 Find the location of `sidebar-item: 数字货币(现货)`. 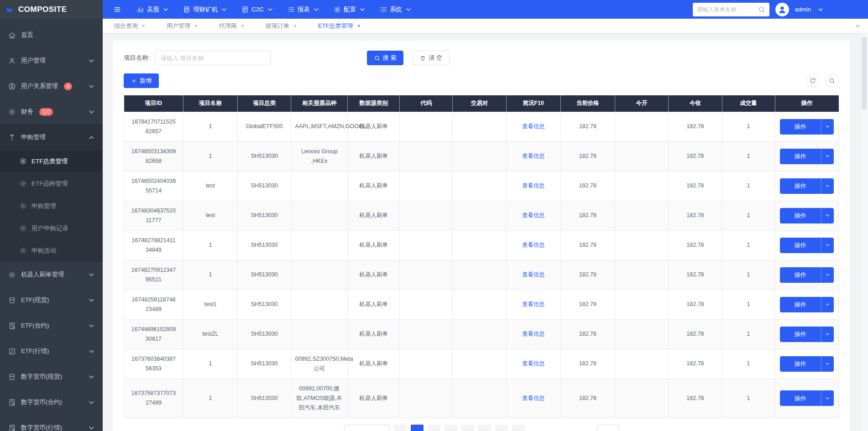

sidebar-item: 数字货币(现货) is located at coordinates (51, 377).